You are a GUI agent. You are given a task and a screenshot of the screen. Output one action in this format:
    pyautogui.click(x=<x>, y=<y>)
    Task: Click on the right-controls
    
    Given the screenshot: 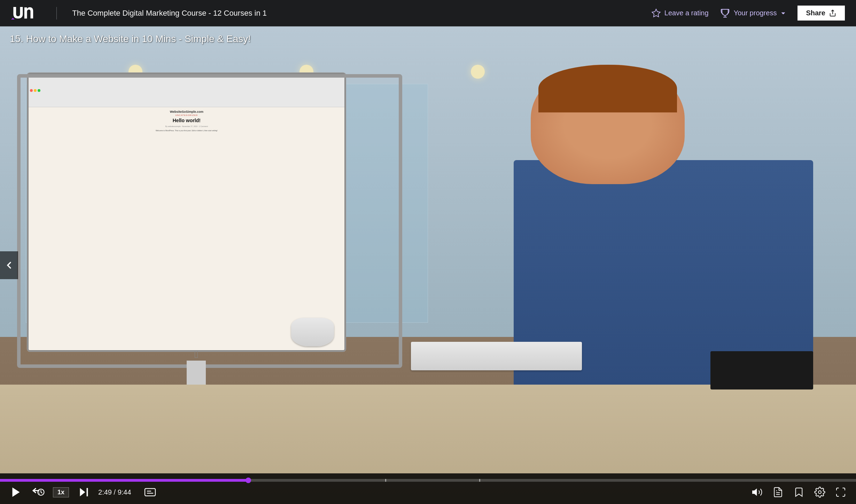 What is the action you would take?
    pyautogui.click(x=799, y=492)
    